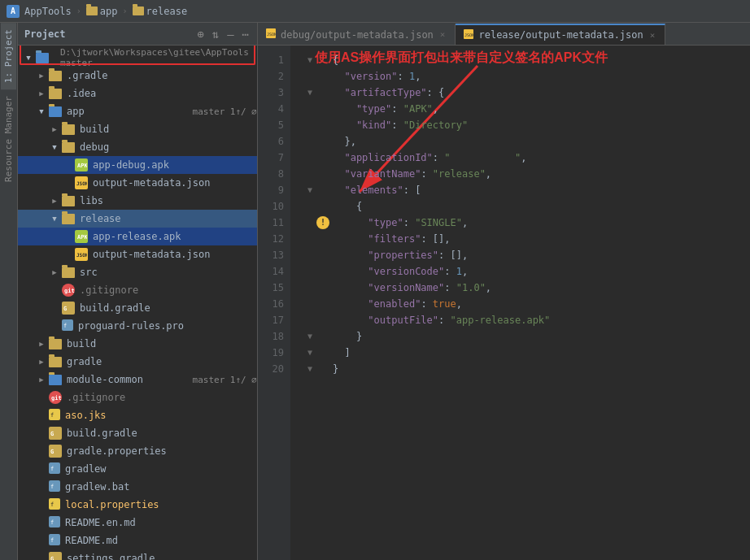 This screenshot has height=560, width=750. What do you see at coordinates (435, 239) in the screenshot?
I see `token-12-punc: : [],` at bounding box center [435, 239].